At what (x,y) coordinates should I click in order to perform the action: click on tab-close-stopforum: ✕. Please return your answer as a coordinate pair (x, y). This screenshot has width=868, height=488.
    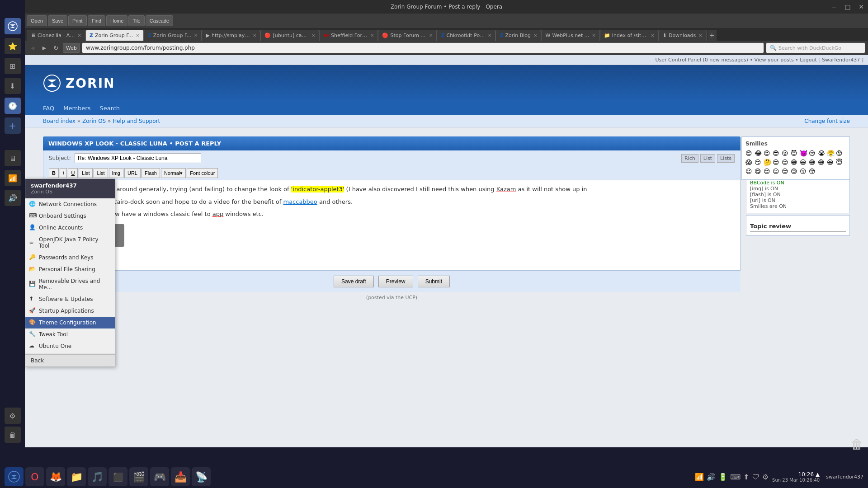
    Looking at the image, I should click on (431, 35).